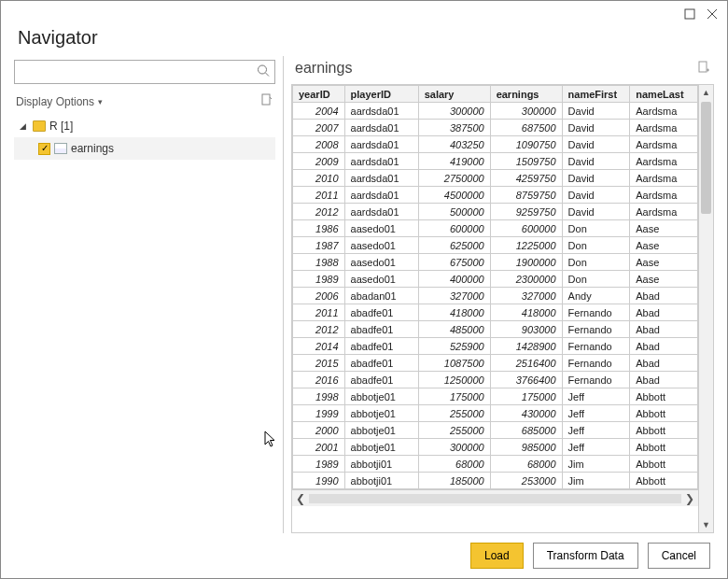 The image size is (728, 579). I want to click on table-cell: 2009, so click(319, 162).